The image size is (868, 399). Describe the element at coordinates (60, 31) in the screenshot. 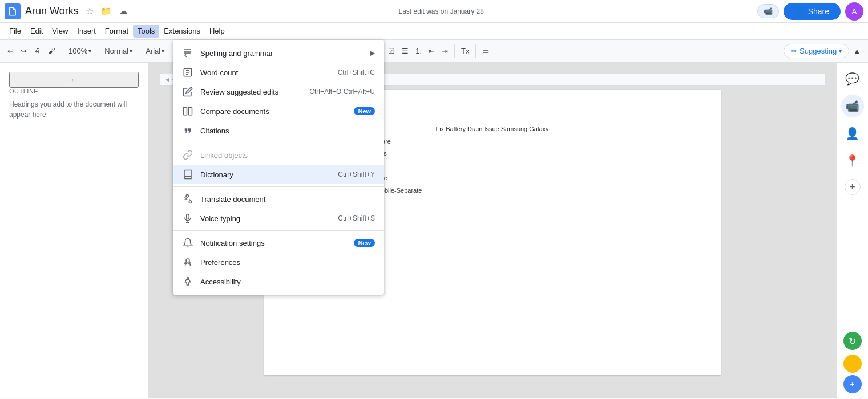

I see `menu-view: View` at that location.